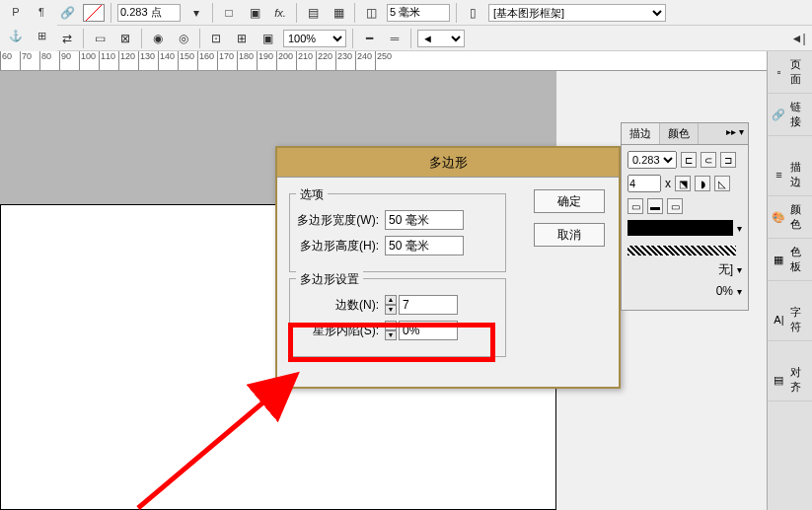 The height and width of the screenshot is (510, 812). What do you see at coordinates (395, 38) in the screenshot?
I see `line-b-icon: ═` at bounding box center [395, 38].